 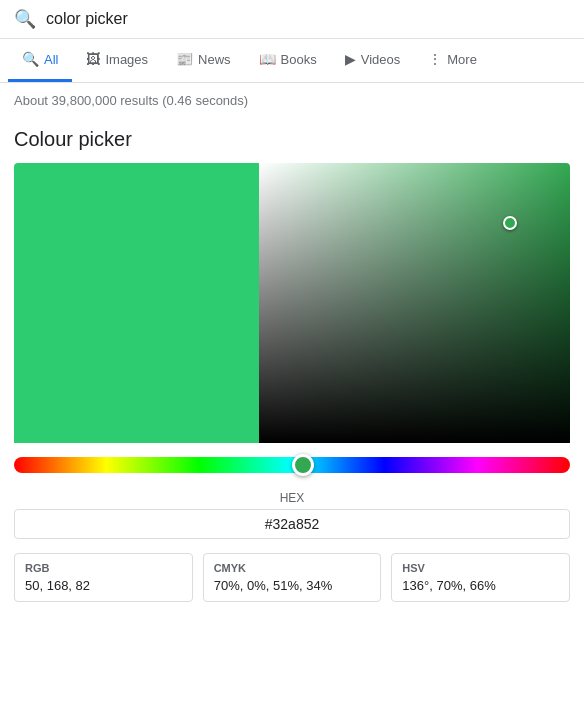 What do you see at coordinates (204, 60) in the screenshot?
I see `tab-news: 📰 News` at bounding box center [204, 60].